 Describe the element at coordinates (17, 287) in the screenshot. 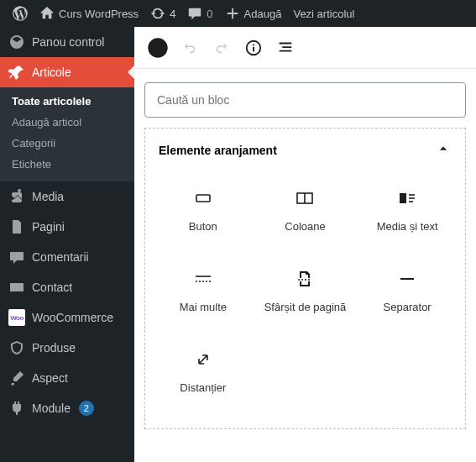

I see `mail-icon` at that location.